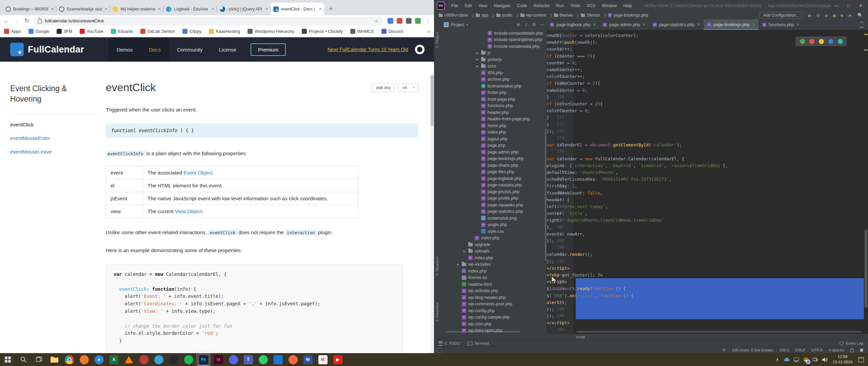 The image size is (868, 366). I want to click on tree-item: Pwp-links-opml.php, so click(482, 331).